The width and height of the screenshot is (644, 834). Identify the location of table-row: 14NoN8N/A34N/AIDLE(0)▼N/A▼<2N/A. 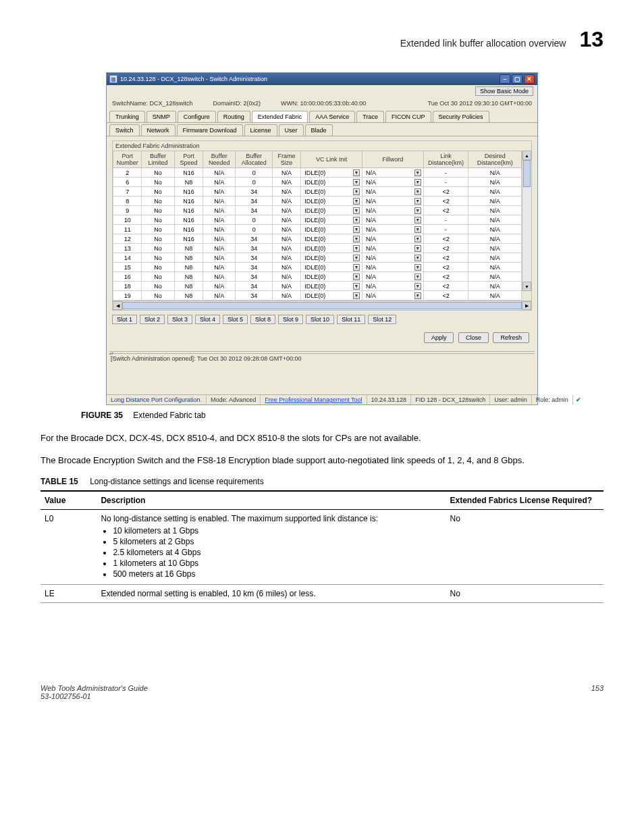
(317, 258).